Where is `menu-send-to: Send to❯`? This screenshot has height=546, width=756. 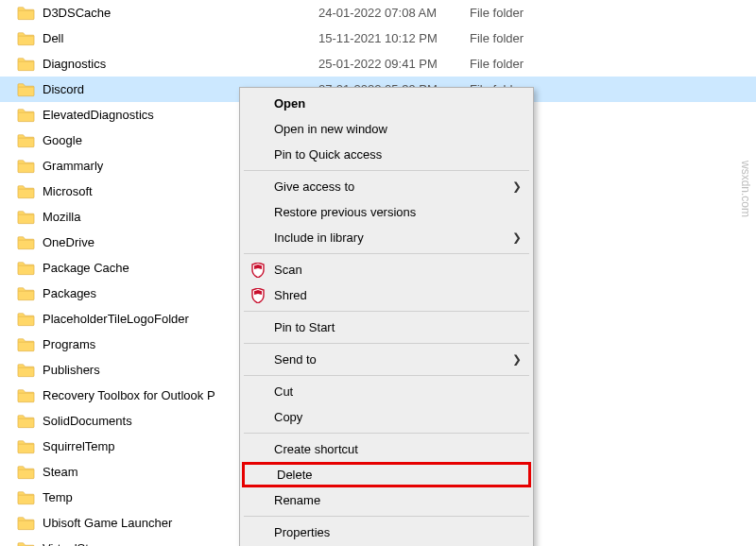
menu-send-to: Send to❯ is located at coordinates (387, 359).